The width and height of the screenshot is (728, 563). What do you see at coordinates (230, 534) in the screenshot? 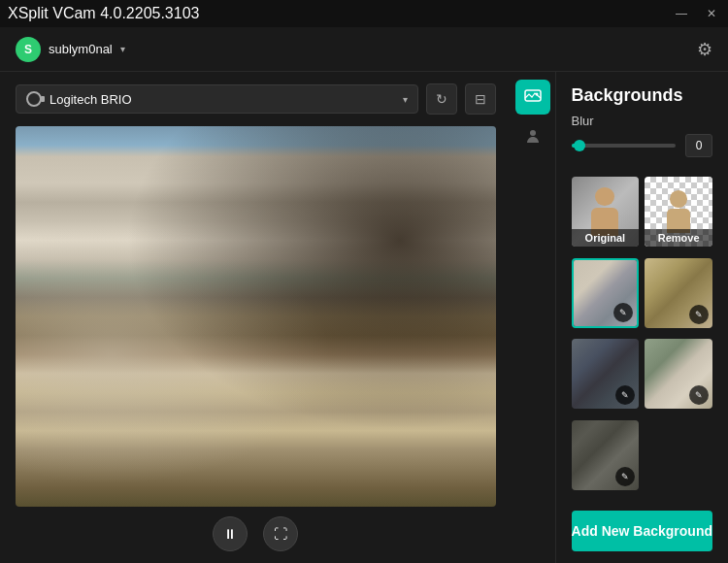
I see `pause-button: ⏸` at bounding box center [230, 534].